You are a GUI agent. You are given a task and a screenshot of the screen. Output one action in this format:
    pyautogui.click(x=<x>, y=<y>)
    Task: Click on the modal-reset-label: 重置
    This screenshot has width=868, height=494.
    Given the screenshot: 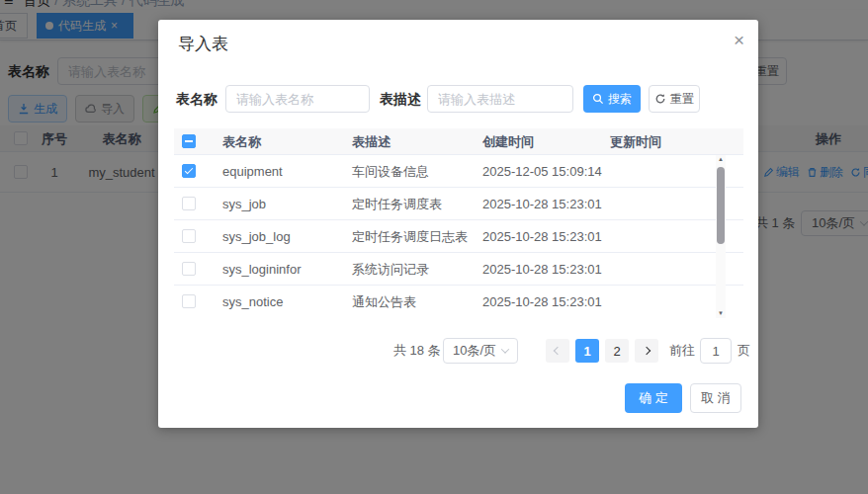 What is the action you would take?
    pyautogui.click(x=682, y=99)
    